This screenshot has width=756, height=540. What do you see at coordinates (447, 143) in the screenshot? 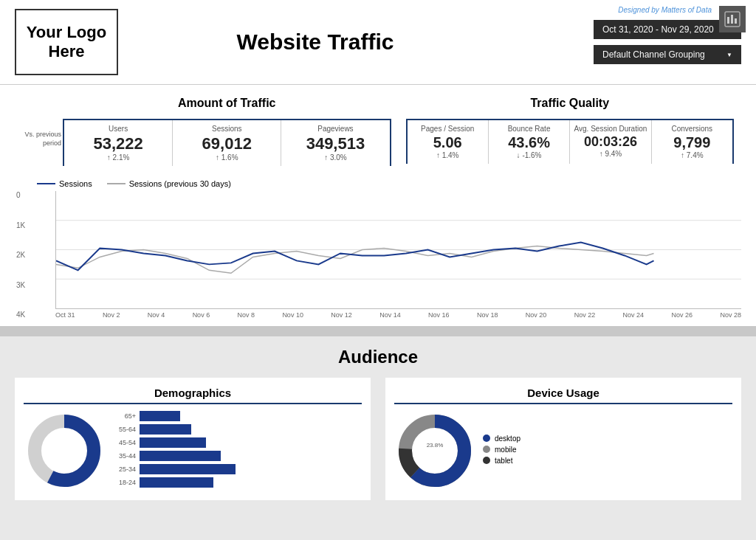
I see `metric-pages-value: 5.06` at bounding box center [447, 143].